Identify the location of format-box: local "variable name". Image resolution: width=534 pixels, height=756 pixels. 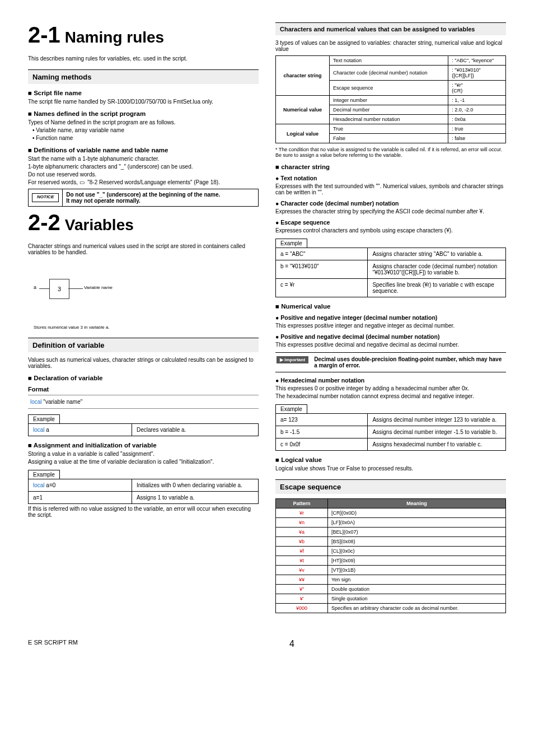
(143, 402).